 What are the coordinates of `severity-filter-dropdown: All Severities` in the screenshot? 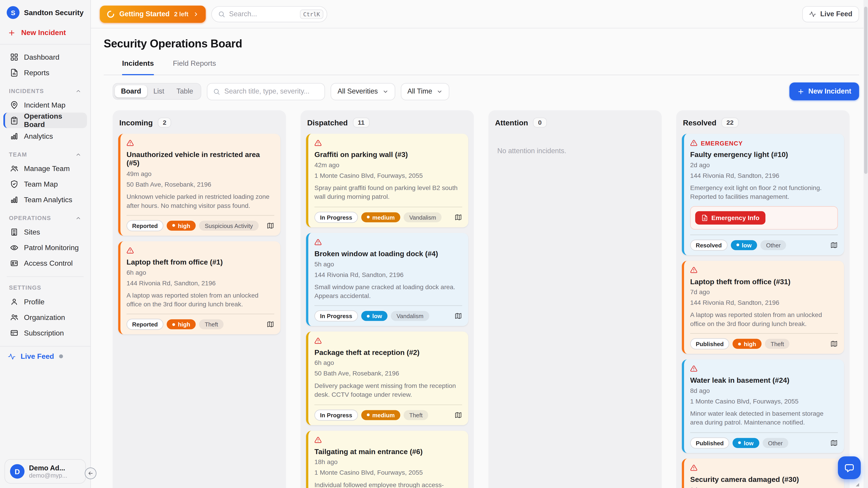 It's located at (363, 92).